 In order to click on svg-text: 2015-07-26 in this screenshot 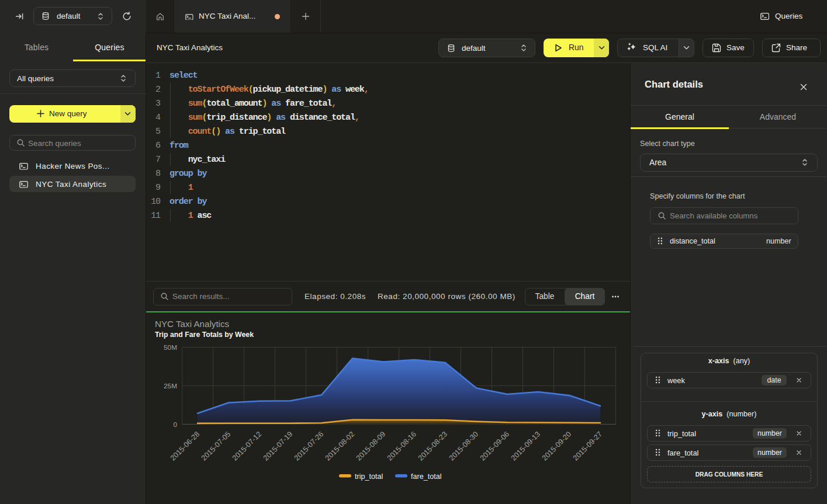, I will do `click(309, 446)`.